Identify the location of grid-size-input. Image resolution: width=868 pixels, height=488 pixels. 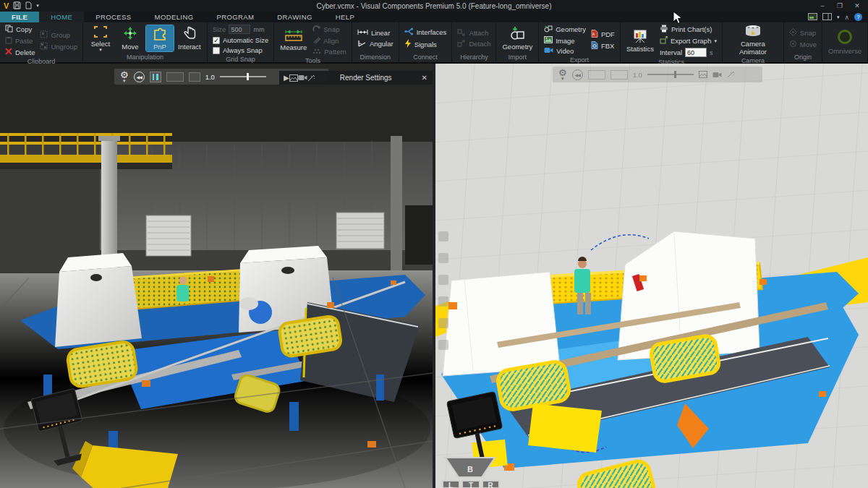
(239, 29).